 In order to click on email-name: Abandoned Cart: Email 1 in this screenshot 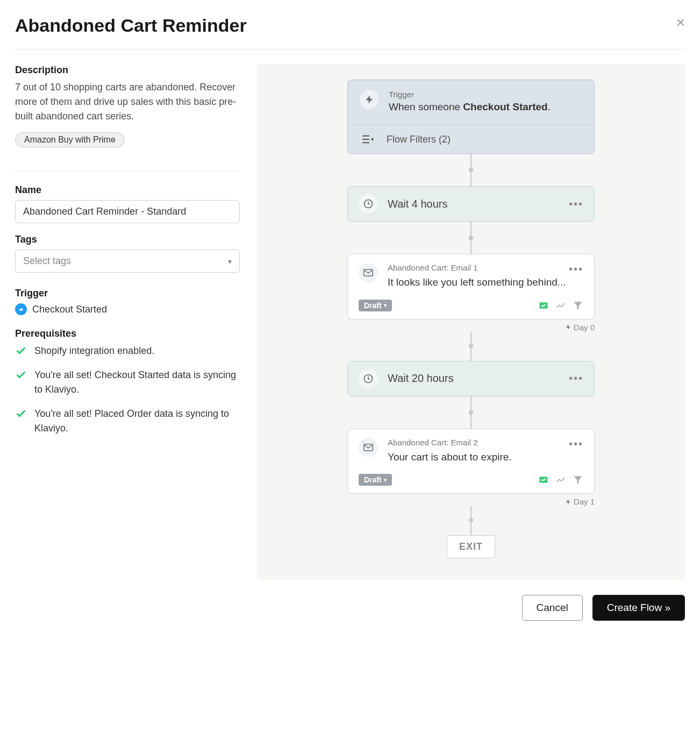, I will do `click(433, 268)`.